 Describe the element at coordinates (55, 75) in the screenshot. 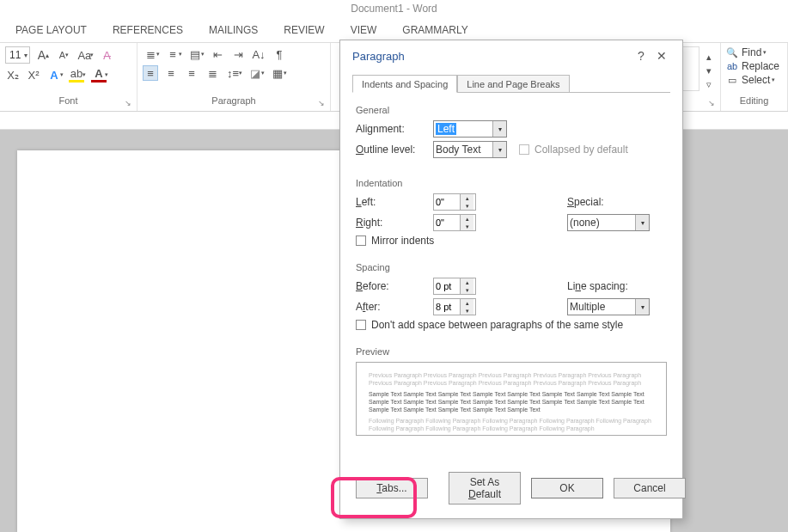

I see `text-effects-button: A▾` at that location.